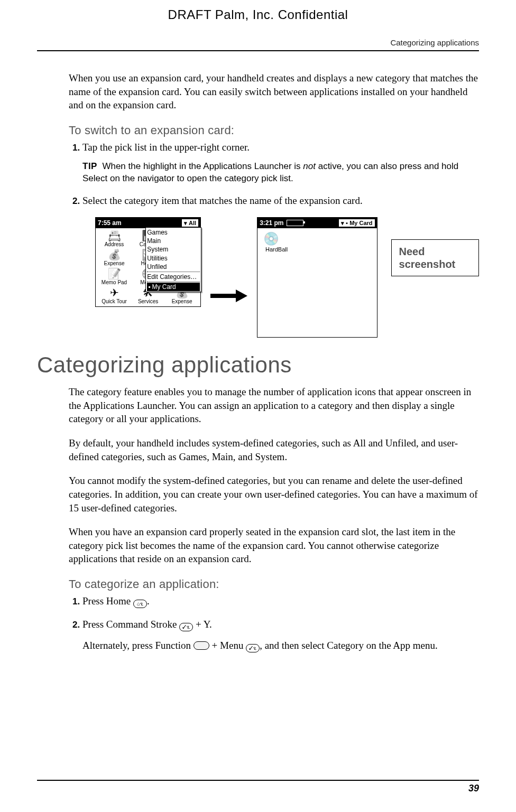 The width and height of the screenshot is (516, 812). I want to click on step-2-2: Press Command Stroke ✓ፂ + Y. Alternately…, so click(281, 635).